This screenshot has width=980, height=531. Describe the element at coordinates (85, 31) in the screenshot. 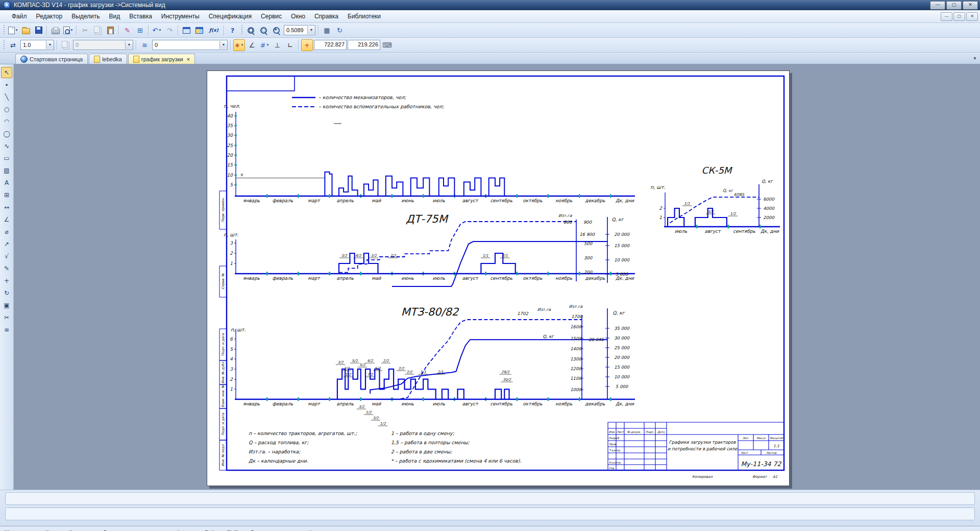

I see `cut-button: ✂` at that location.